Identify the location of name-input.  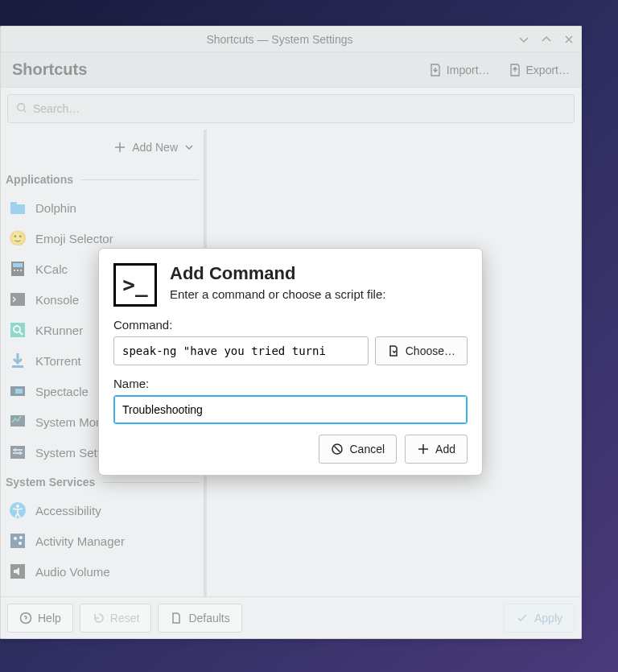
(290, 410).